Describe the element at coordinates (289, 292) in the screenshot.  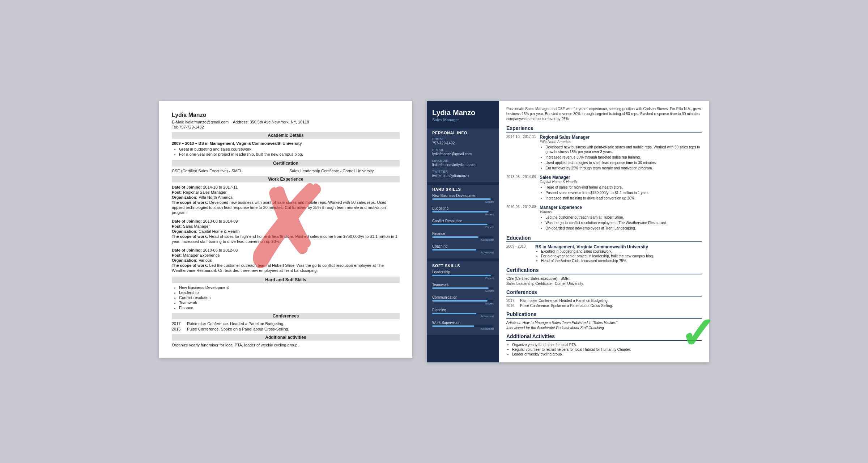
I see `skill-2: Leadership` at that location.